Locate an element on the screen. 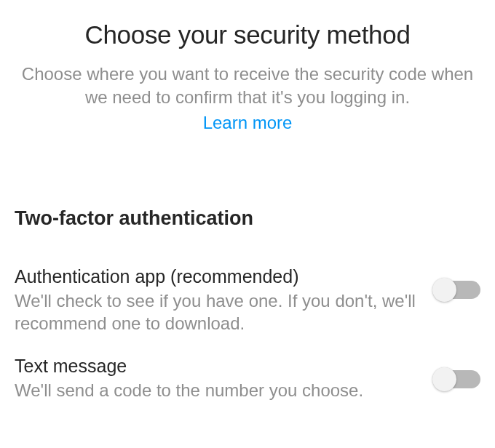  option-text-message: Text message We'll send a code to the nu… is located at coordinates (248, 378).